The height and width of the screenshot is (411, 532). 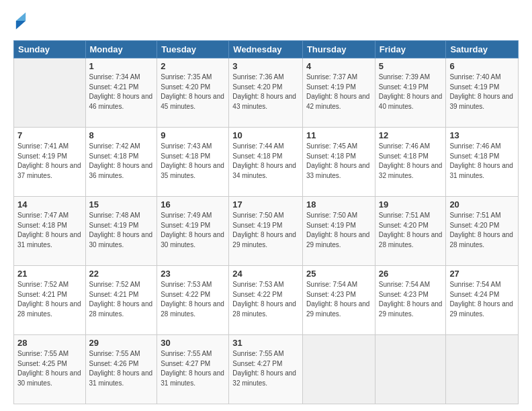 What do you see at coordinates (339, 66) in the screenshot?
I see `day-number: 4` at bounding box center [339, 66].